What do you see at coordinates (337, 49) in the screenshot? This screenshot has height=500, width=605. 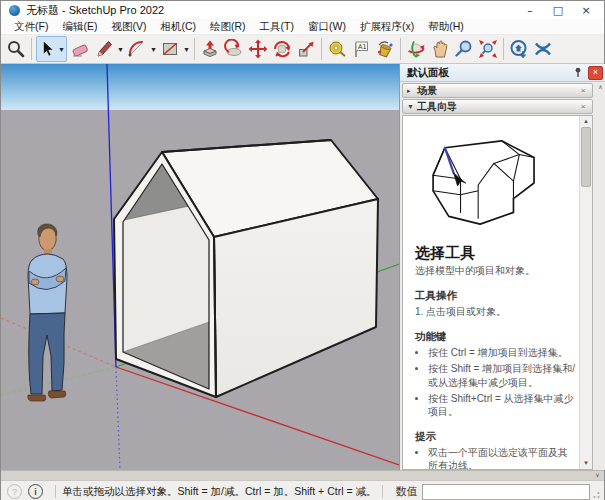 I see `tape-measure-tool-button` at bounding box center [337, 49].